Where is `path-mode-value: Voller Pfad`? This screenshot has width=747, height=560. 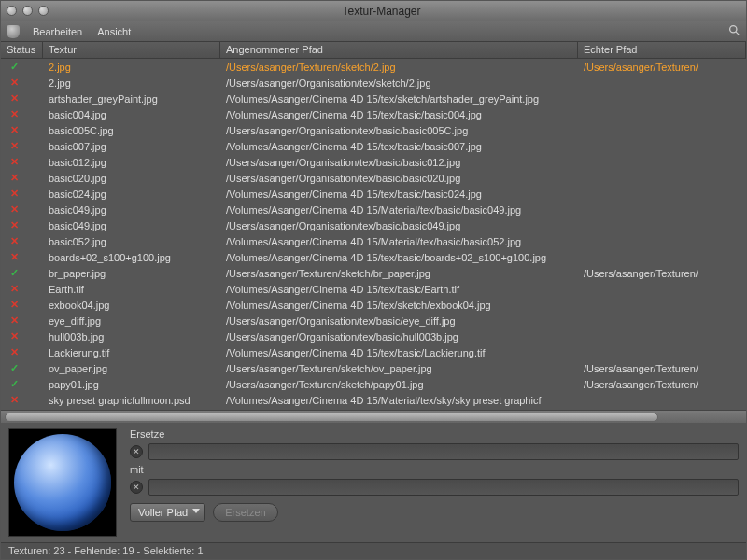
path-mode-value: Voller Pfad is located at coordinates (162, 512).